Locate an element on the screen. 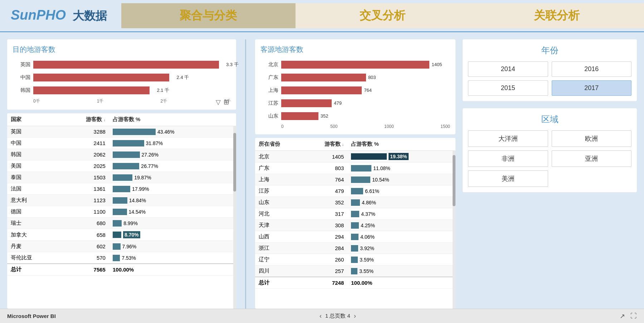  pct-value: 19.87% is located at coordinates (142, 178).